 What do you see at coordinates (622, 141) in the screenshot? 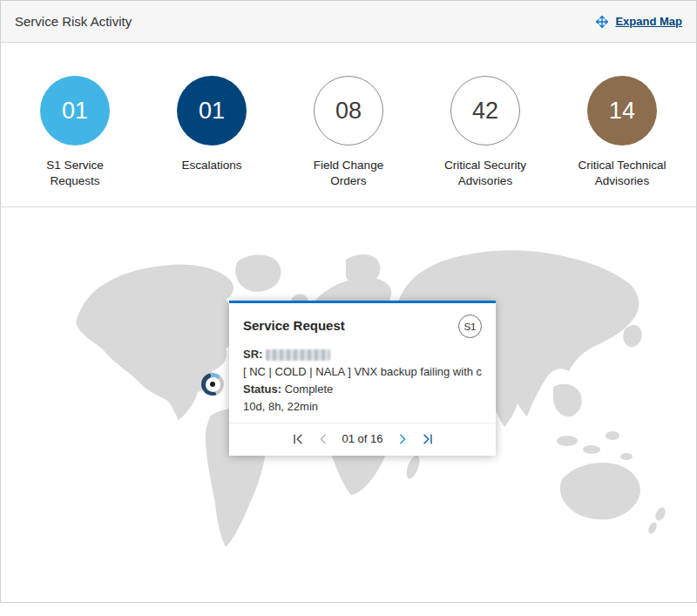
I see `stat-critical-technical-advisories: 14 Critical Technical Advisories` at bounding box center [622, 141].